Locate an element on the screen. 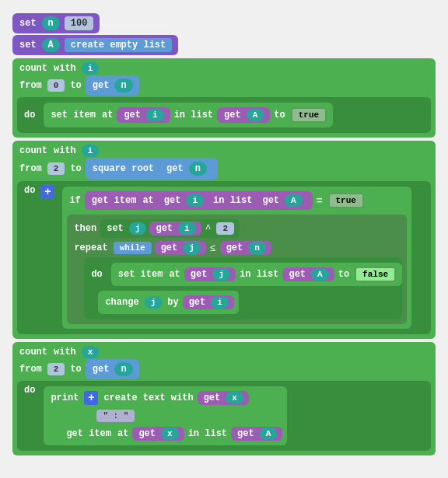  do1-label: do is located at coordinates (30, 115).